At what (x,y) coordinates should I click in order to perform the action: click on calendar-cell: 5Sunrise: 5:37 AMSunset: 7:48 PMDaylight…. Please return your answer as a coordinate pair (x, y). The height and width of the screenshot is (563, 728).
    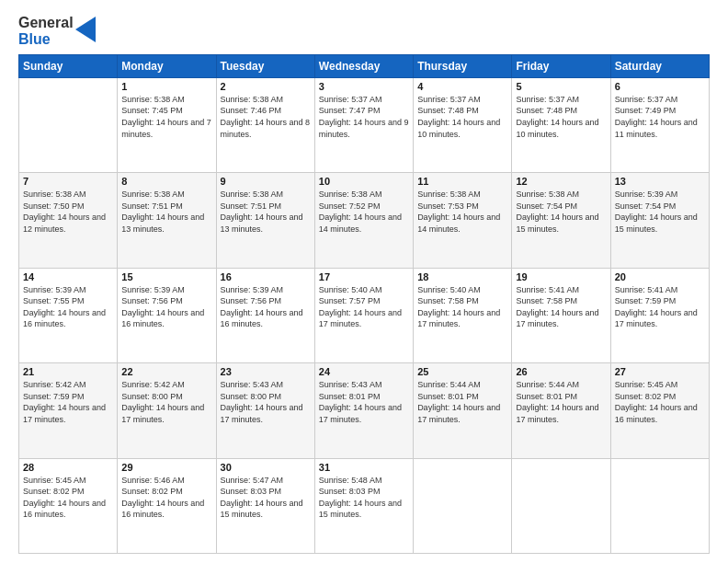
    Looking at the image, I should click on (561, 125).